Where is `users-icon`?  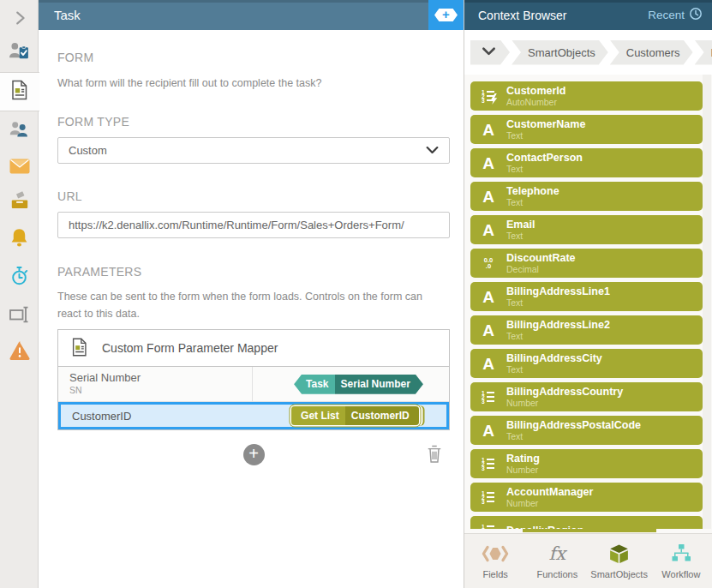
users-icon is located at coordinates (19, 130).